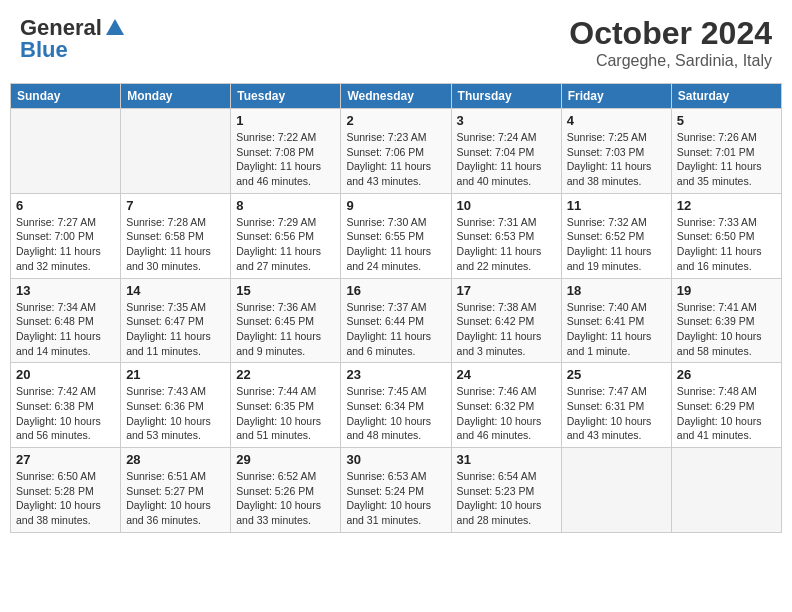 This screenshot has height=612, width=792. What do you see at coordinates (726, 206) in the screenshot?
I see `day-number: 12` at bounding box center [726, 206].